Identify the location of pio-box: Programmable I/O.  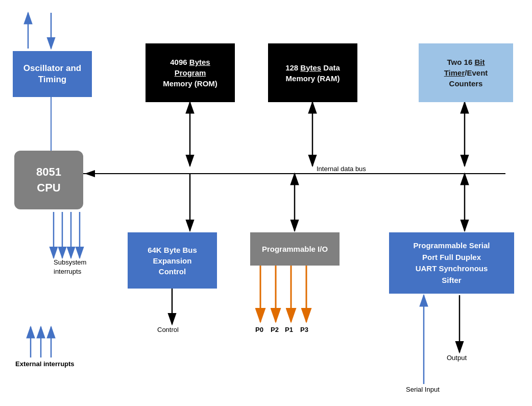
(295, 249).